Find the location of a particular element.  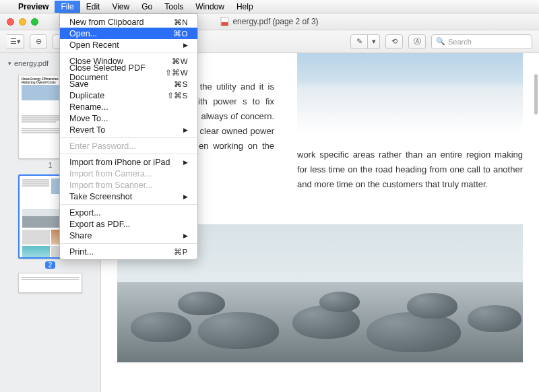

menu-item-export-as-pdf: Export as PDF... is located at coordinates (129, 224).